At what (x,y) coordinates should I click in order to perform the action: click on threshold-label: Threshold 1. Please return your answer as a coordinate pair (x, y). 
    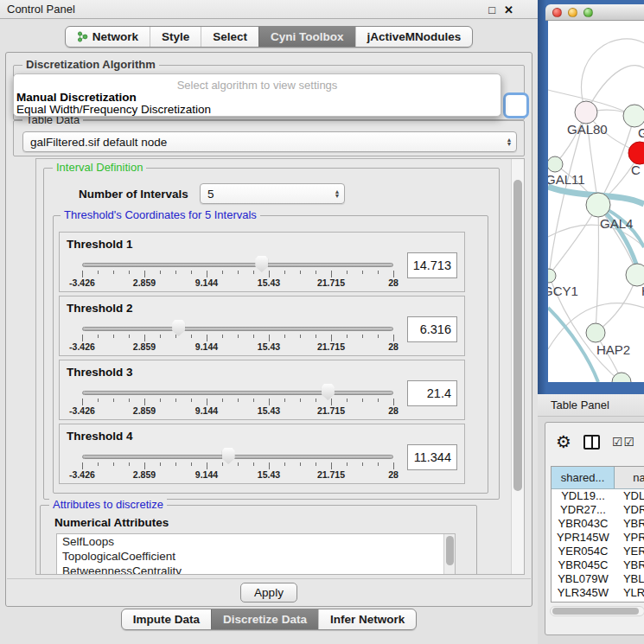
    Looking at the image, I should click on (100, 244).